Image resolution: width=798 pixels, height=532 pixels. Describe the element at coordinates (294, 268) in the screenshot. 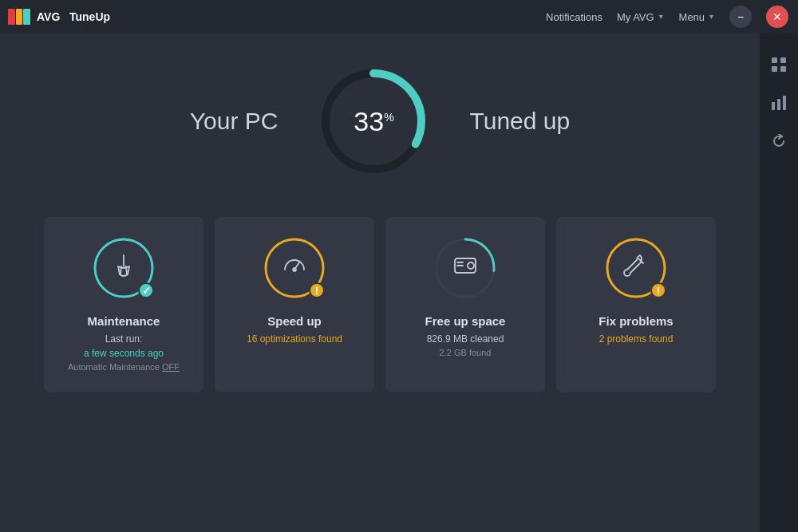

I see `speedup-icon-ring: !` at that location.